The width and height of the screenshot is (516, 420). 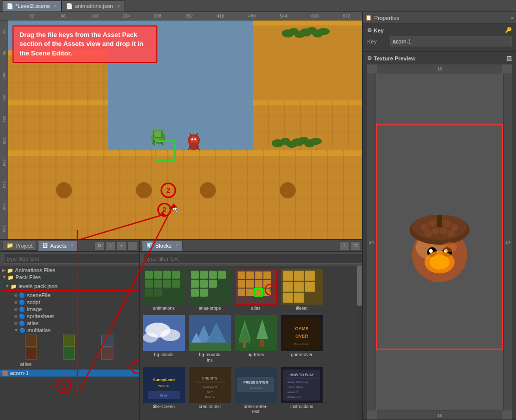 What do you see at coordinates (302, 290) in the screenshot?
I see `asset-tileset: tileset` at bounding box center [302, 290].